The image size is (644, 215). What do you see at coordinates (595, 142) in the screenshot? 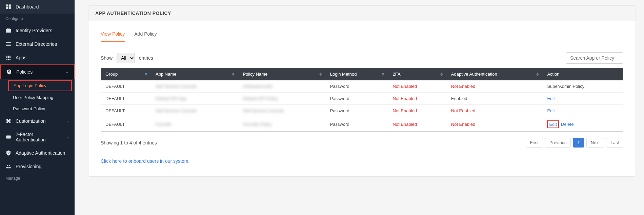
I see `page-next: Next` at bounding box center [595, 142].